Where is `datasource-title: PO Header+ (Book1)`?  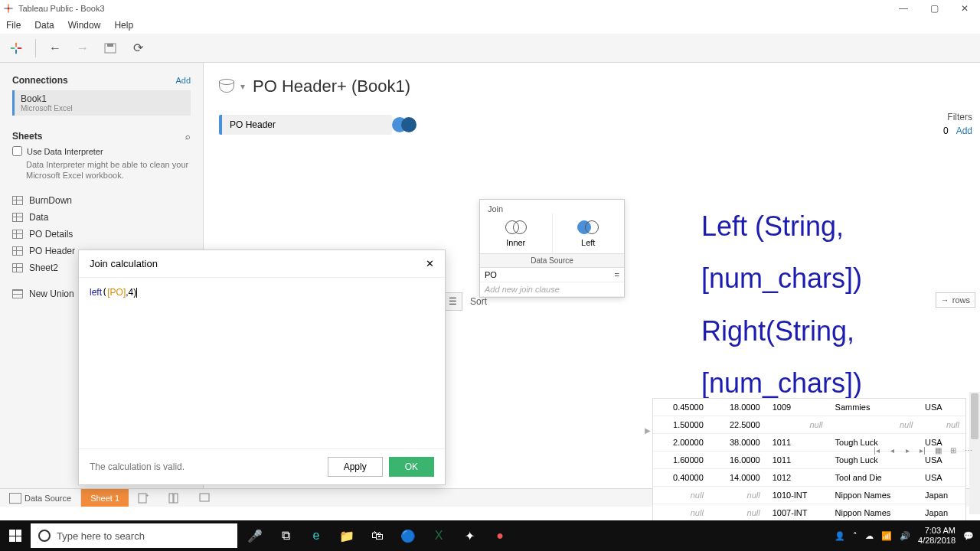
datasource-title: PO Header+ (Book1) is located at coordinates (332, 86).